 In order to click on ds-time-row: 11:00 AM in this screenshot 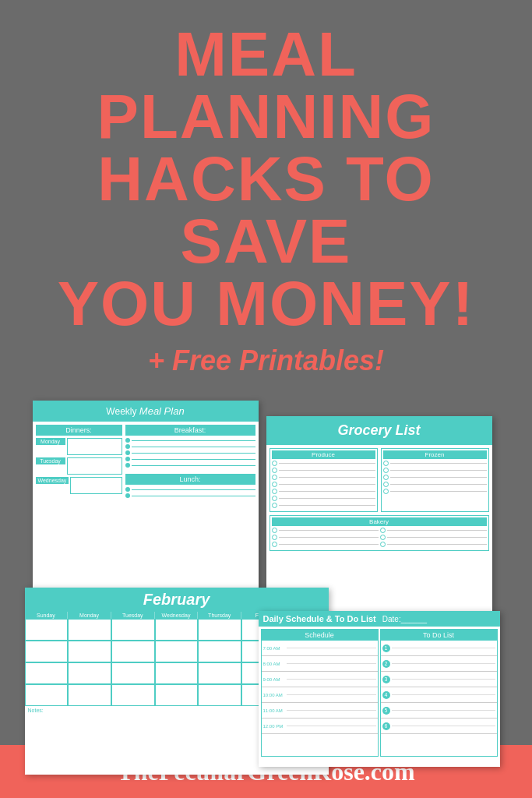, I will do `click(319, 711)`.